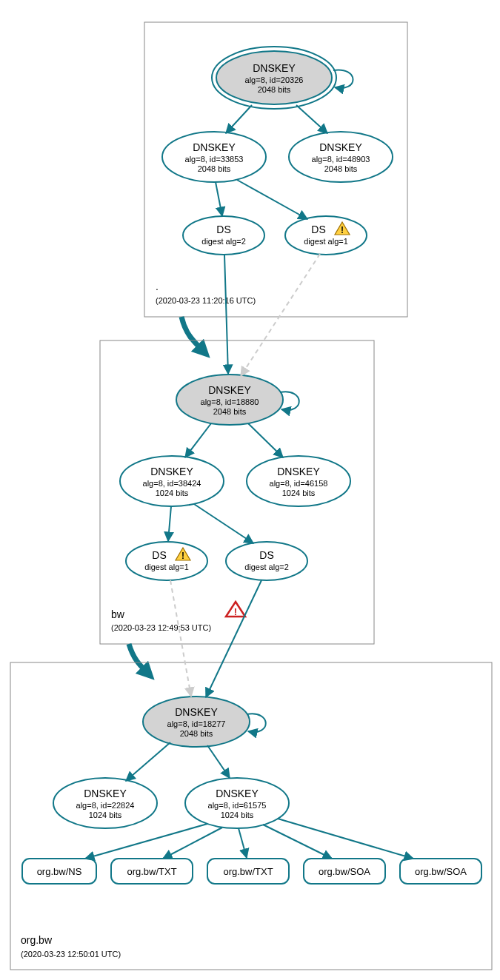  What do you see at coordinates (230, 400) in the screenshot?
I see `node-bw-ksk: DNSKEY alg=8, id=18880 2048 bits` at bounding box center [230, 400].